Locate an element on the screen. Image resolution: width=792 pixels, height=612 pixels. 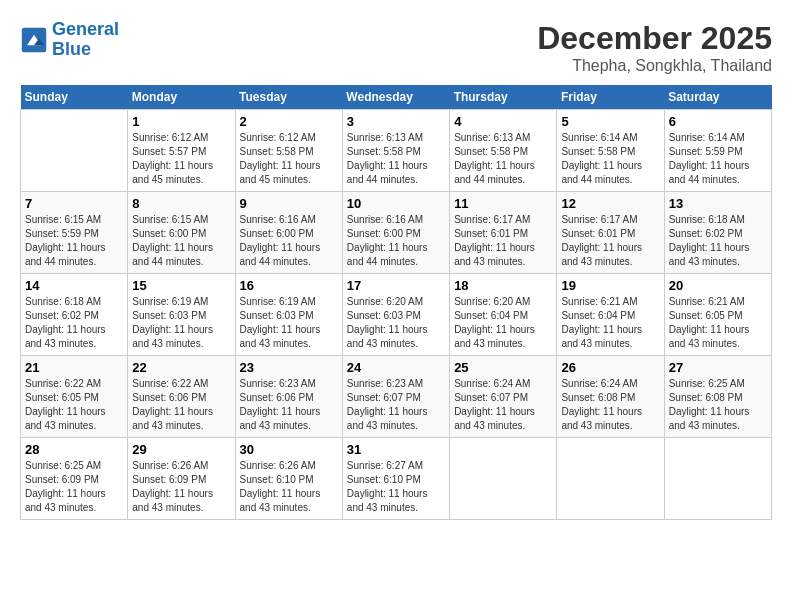
day-number: 10 is located at coordinates (396, 204).